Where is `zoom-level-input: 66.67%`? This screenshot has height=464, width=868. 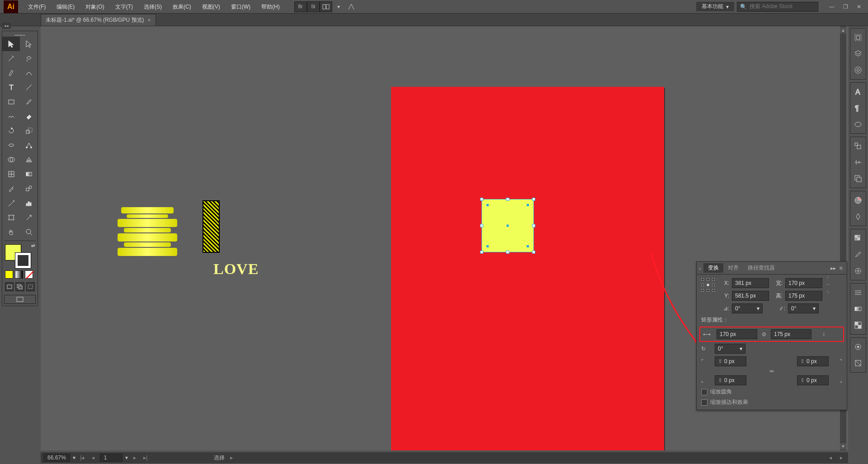 zoom-level-input: 66.67% is located at coordinates (57, 458).